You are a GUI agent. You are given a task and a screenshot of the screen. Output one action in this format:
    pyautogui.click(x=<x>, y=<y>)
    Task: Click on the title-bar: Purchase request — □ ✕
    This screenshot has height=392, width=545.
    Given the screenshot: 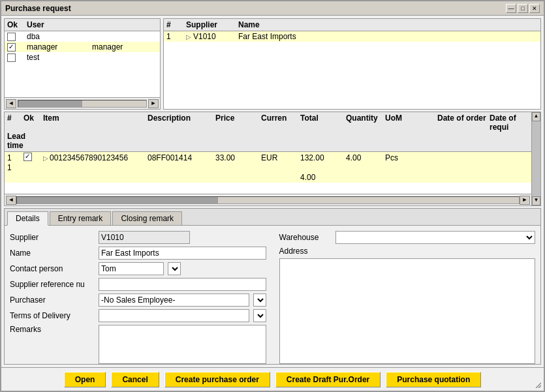 What is the action you would take?
    pyautogui.click(x=273, y=8)
    